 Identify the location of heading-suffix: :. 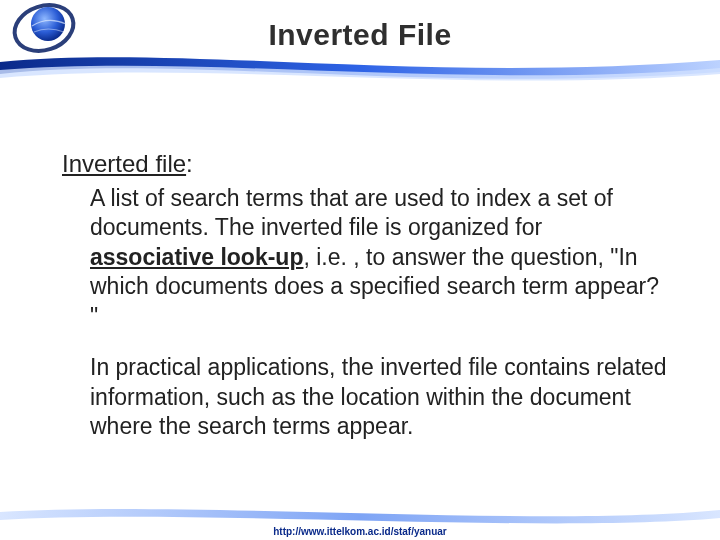
(190, 164).